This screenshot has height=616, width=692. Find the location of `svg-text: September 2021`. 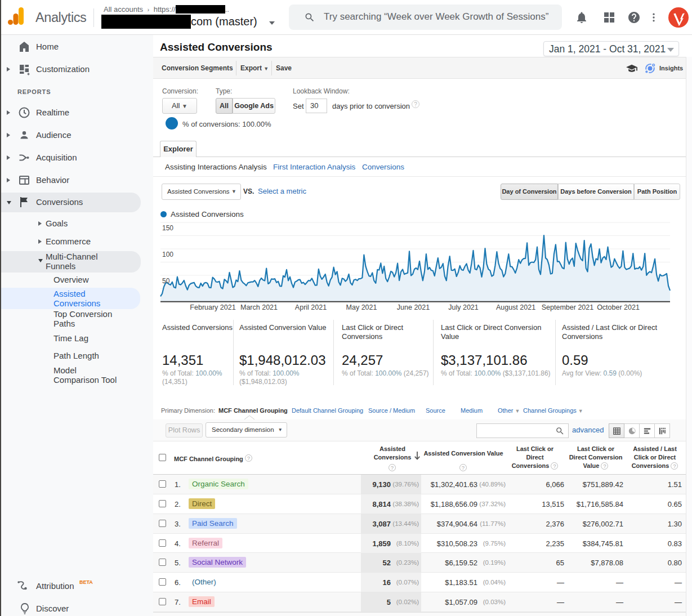

svg-text: September 2021 is located at coordinates (568, 307).